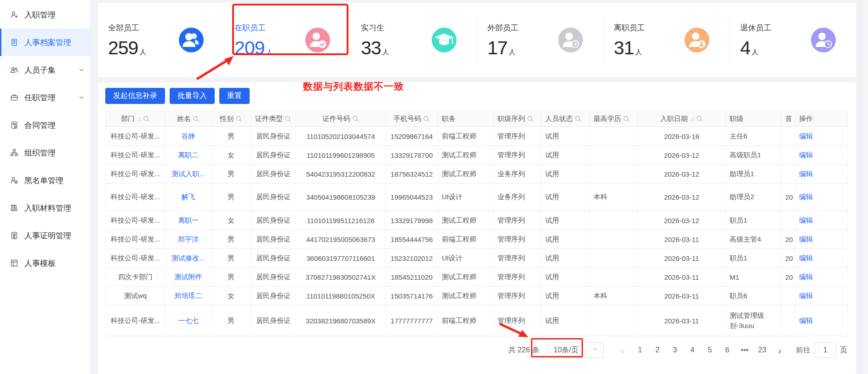 The width and height of the screenshot is (868, 374). What do you see at coordinates (192, 96) in the screenshot?
I see `batch-import-button: 批量导入` at bounding box center [192, 96].